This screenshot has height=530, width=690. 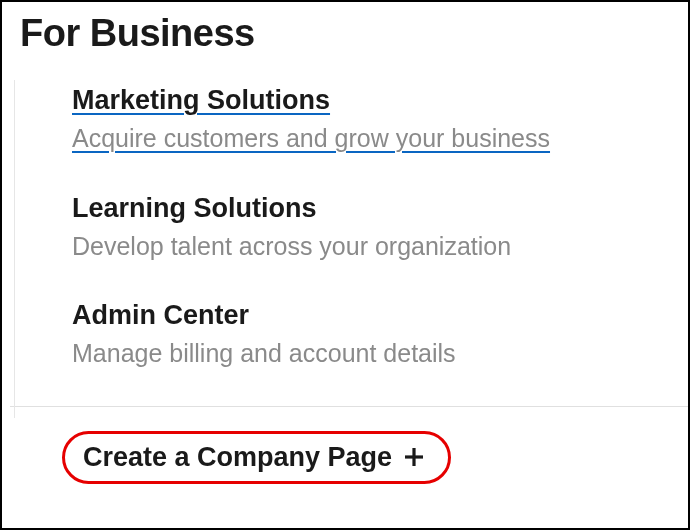 I want to click on option-description: Acquire customers and grow your business, so click(x=370, y=138).